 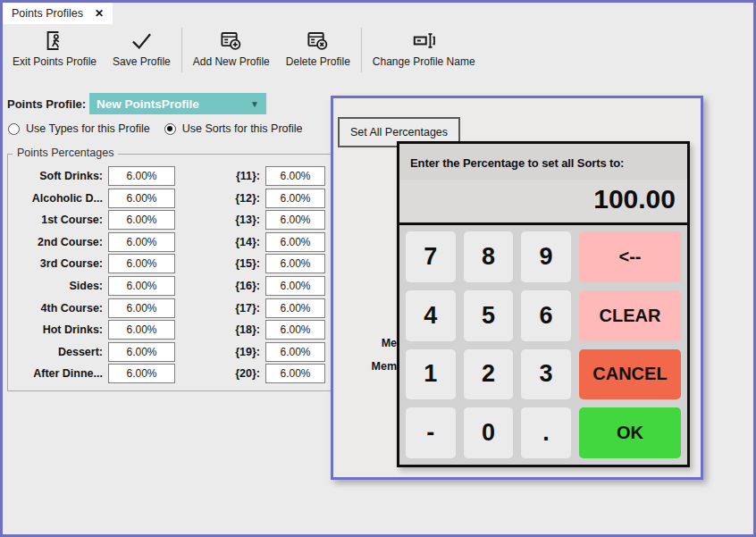 What do you see at coordinates (431, 316) in the screenshot?
I see `key-4: 4` at bounding box center [431, 316].